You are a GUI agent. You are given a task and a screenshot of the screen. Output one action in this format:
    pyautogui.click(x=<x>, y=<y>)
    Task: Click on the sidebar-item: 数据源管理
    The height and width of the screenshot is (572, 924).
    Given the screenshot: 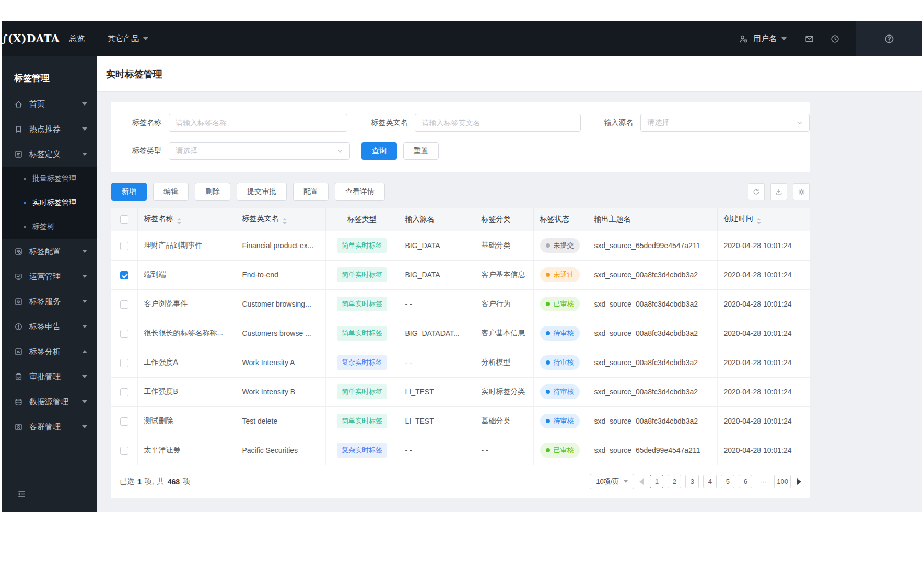 What is the action you would take?
    pyautogui.click(x=49, y=402)
    